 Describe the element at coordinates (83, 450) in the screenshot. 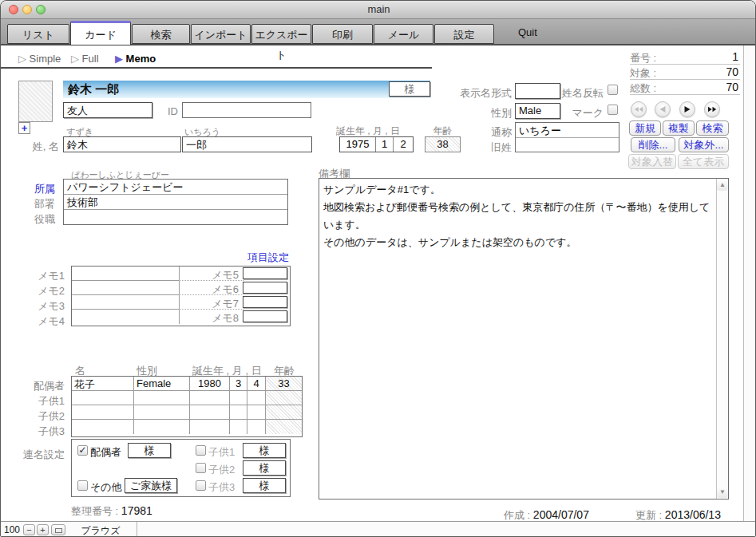

I see `spouse-joint-checkbox: ✓` at that location.